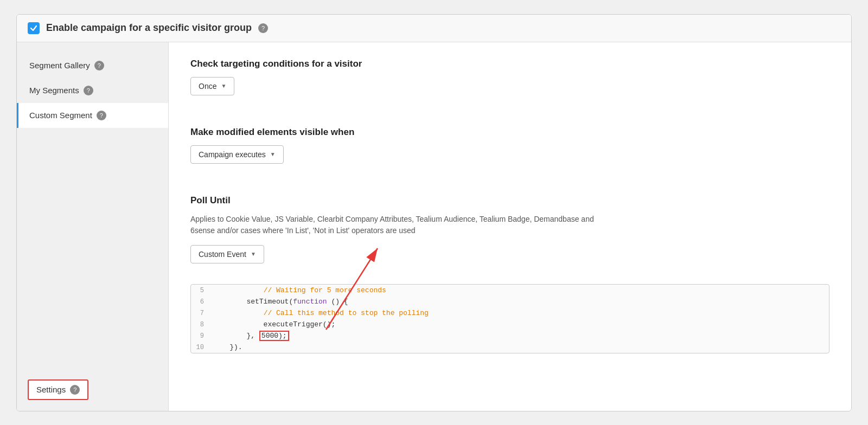 This screenshot has width=868, height=425. What do you see at coordinates (51, 389) in the screenshot?
I see `settings-label: Settings` at bounding box center [51, 389].